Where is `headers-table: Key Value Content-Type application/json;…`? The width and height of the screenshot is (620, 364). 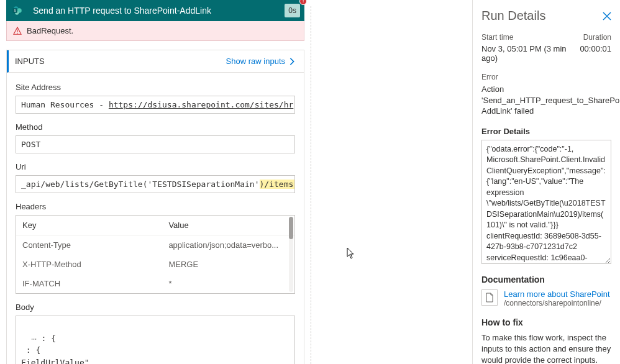 headers-table: Key Value Content-Type application/json;… is located at coordinates (155, 255).